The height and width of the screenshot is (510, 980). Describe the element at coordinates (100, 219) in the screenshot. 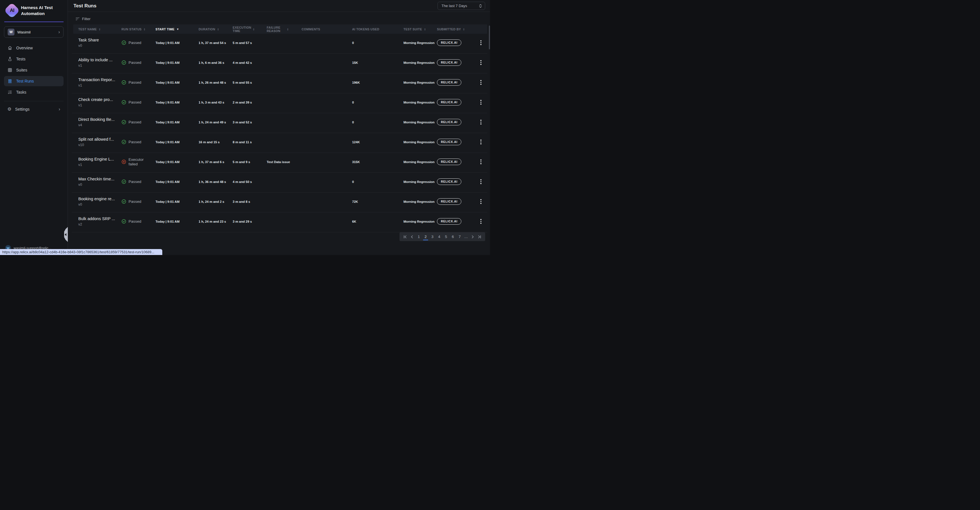

I see `test-name-link: Bulk addons SRP ...` at that location.